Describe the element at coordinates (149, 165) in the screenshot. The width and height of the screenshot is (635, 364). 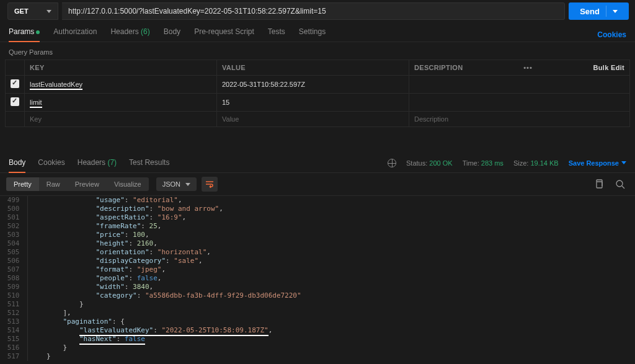
I see `resp-tab-test-results: Test Results` at that location.